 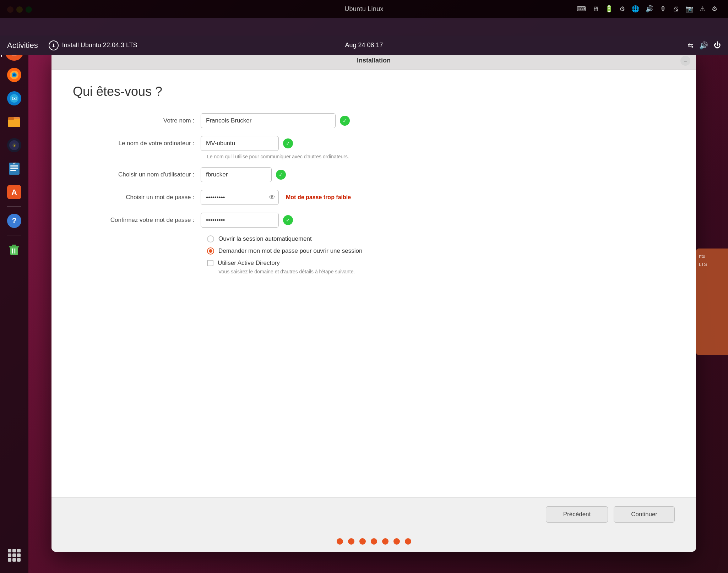 I want to click on username-valid-icon: ✓, so click(x=281, y=175).